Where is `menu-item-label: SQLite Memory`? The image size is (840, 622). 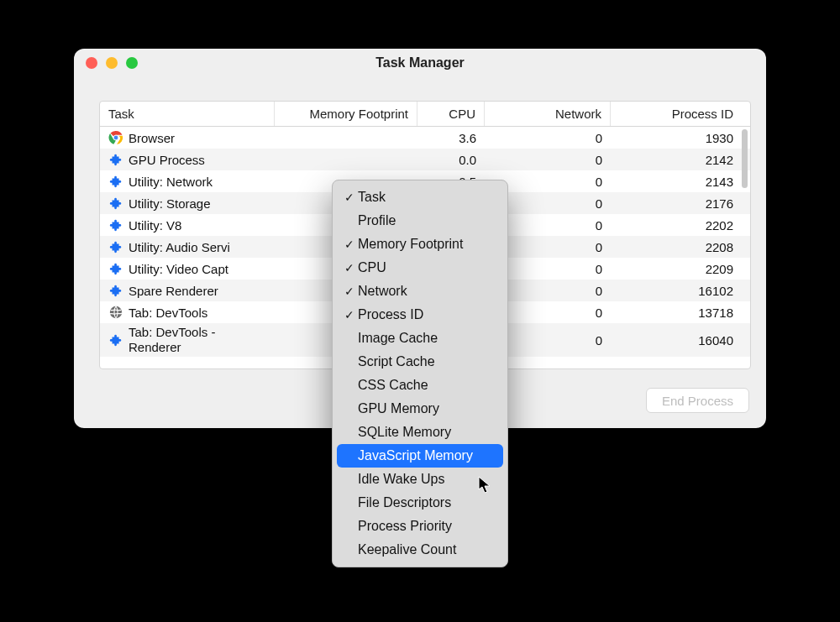 menu-item-label: SQLite Memory is located at coordinates (427, 432).